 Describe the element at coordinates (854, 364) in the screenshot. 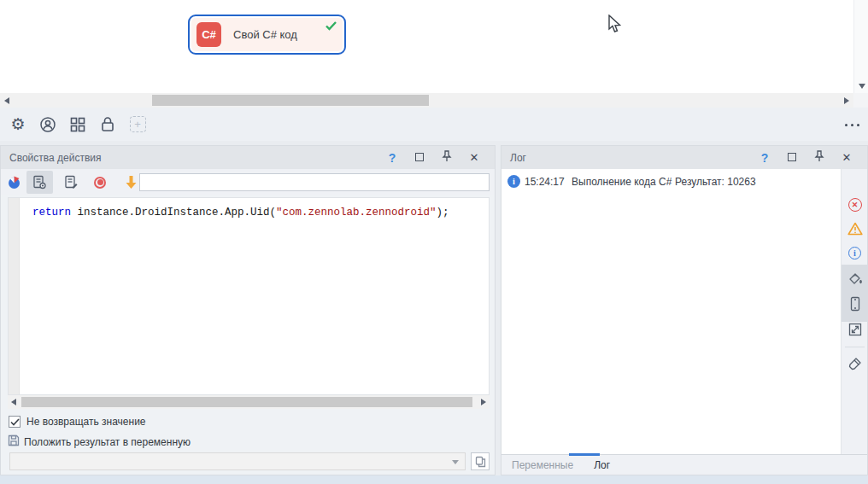

I see `clear-log-brush-icon` at that location.